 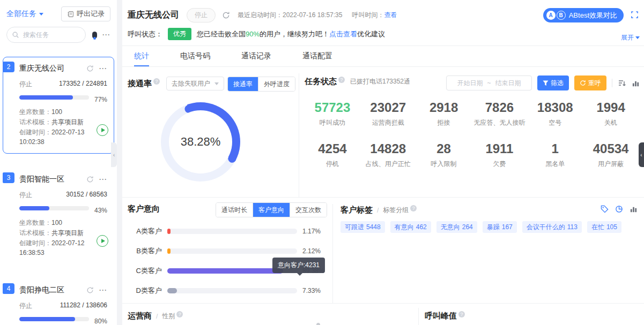 What do you see at coordinates (605, 209) in the screenshot?
I see `tag-view-icon` at bounding box center [605, 209].